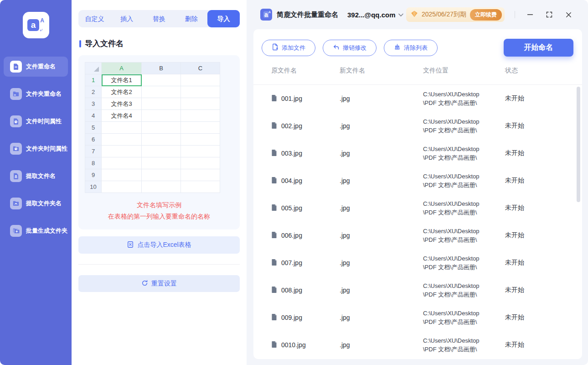 This screenshot has height=365, width=588. What do you see at coordinates (568, 15) in the screenshot?
I see `close-icon` at bounding box center [568, 15].